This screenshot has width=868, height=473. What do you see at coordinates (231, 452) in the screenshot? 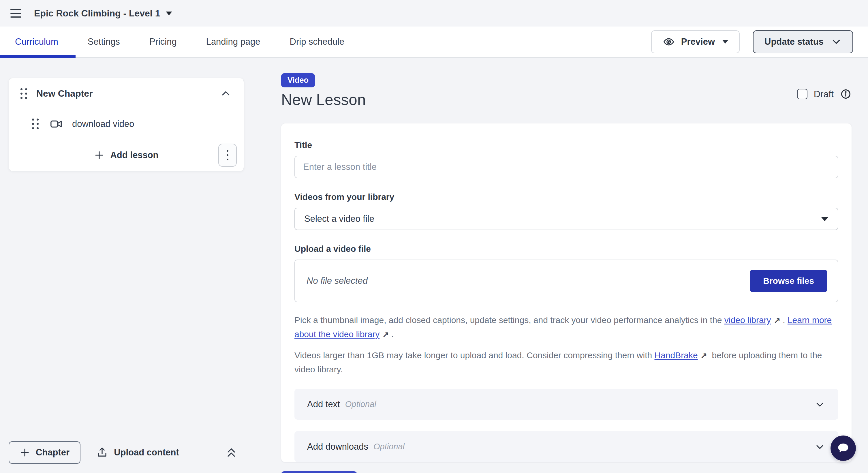
I see `collapse-all-button` at bounding box center [231, 452].